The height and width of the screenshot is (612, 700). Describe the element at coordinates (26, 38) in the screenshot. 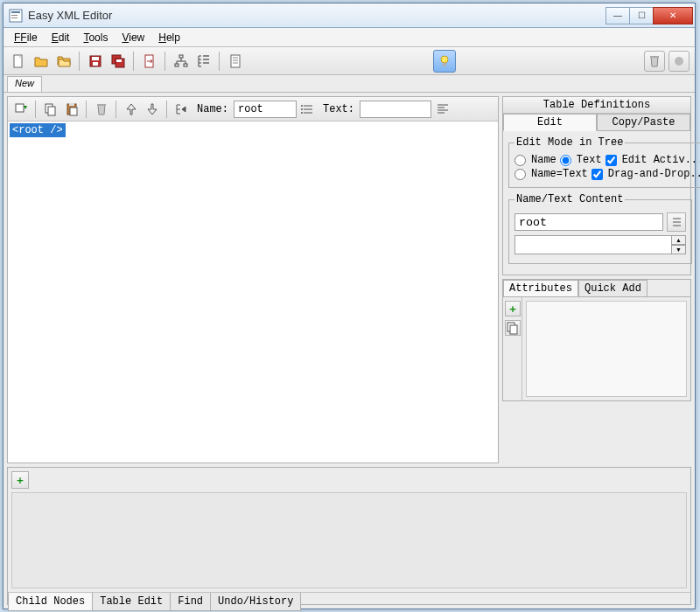

I see `menu-file: FFile` at that location.